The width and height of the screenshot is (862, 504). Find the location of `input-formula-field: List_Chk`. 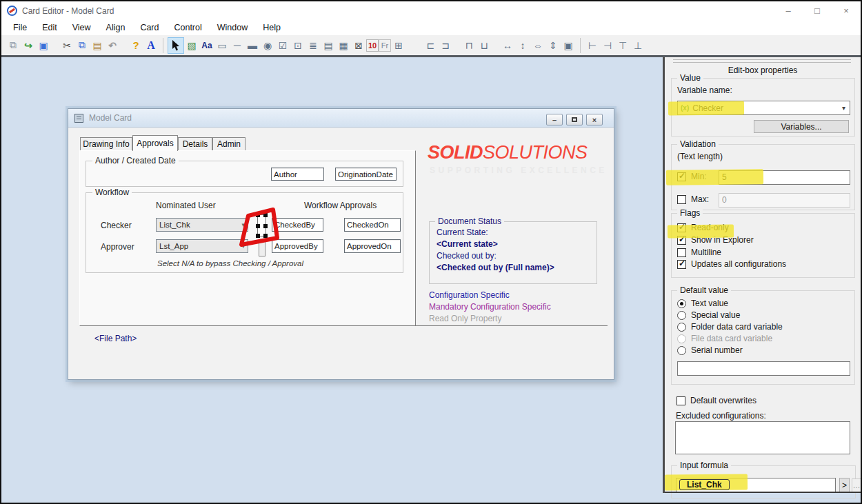

input-formula-field: List_Chk is located at coordinates (756, 485).